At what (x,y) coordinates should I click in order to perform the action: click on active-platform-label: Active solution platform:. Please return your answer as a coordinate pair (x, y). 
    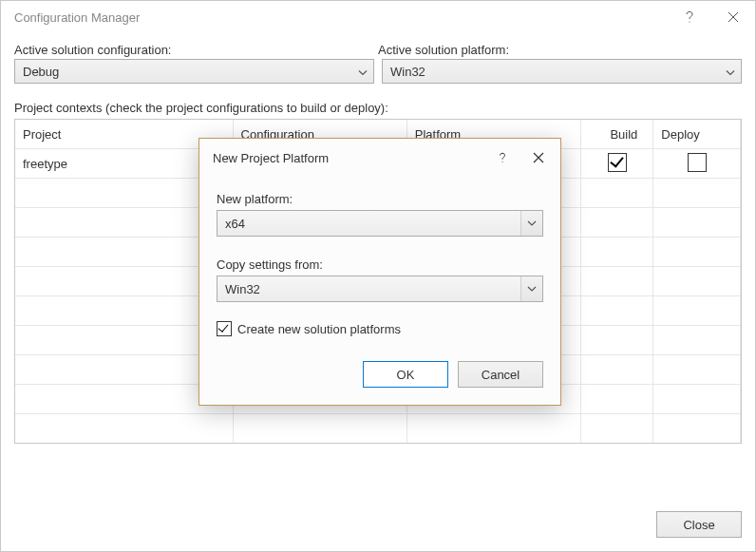
    Looking at the image, I should click on (560, 49).